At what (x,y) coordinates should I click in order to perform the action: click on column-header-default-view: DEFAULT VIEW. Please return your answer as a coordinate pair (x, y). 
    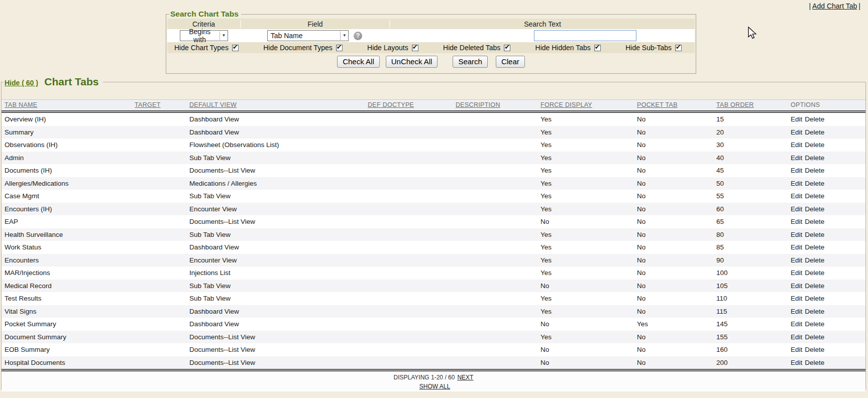
    Looking at the image, I should click on (278, 105).